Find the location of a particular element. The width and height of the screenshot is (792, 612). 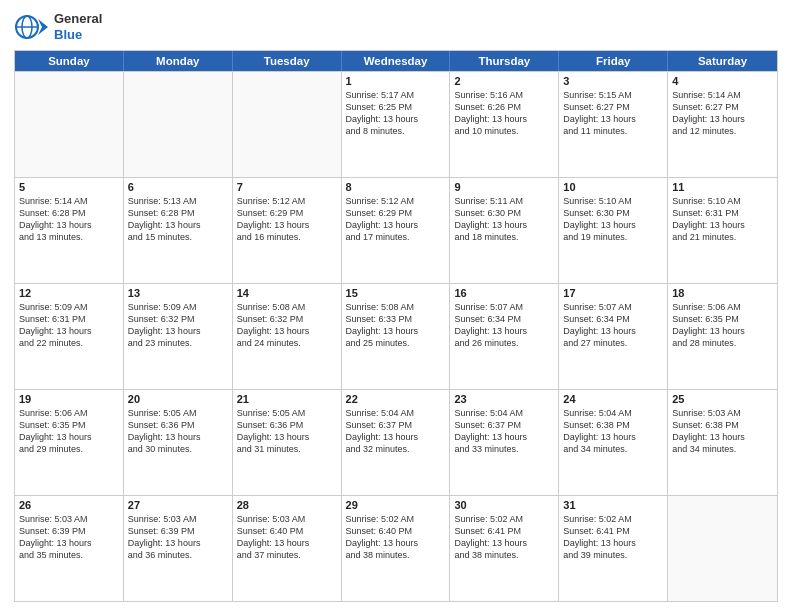

day-17: 17Sunrise: 5:07 AM Sunset: 6:34 PM Dayli… is located at coordinates (614, 336).